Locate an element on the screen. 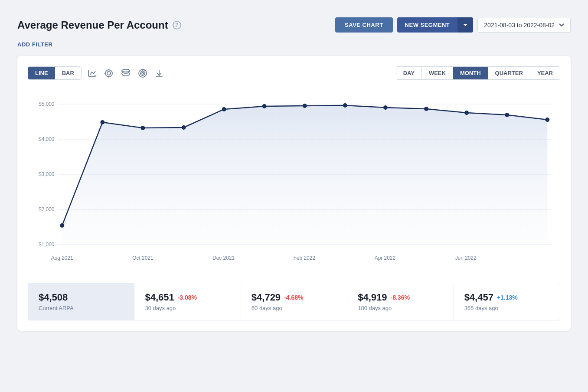 This screenshot has width=588, height=392. axes-icon is located at coordinates (92, 73).